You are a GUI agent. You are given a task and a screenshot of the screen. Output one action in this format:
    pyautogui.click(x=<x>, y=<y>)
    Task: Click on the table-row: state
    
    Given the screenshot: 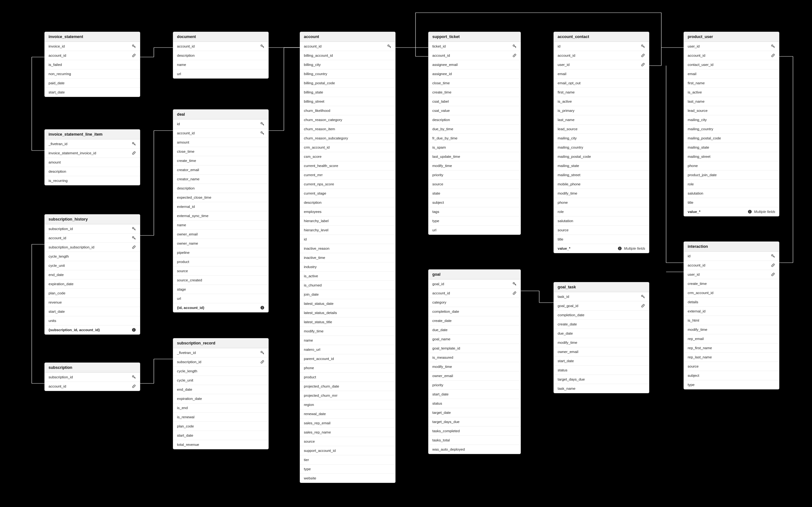 What is the action you would take?
    pyautogui.click(x=474, y=193)
    